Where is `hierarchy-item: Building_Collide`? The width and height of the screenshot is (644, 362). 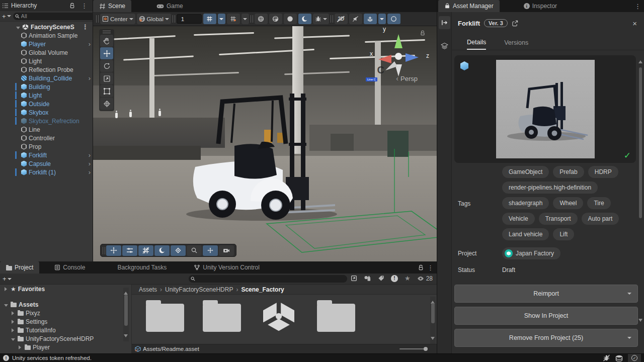
hierarchy-item: Building_Collide is located at coordinates (46, 78).